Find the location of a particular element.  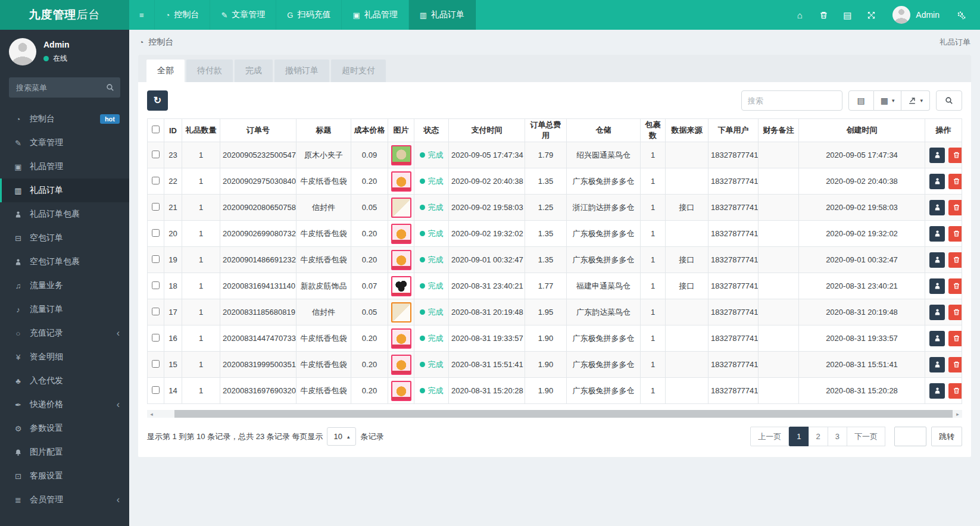

sidebar-item-recharge-records: ○充值记录‹ is located at coordinates (64, 333).